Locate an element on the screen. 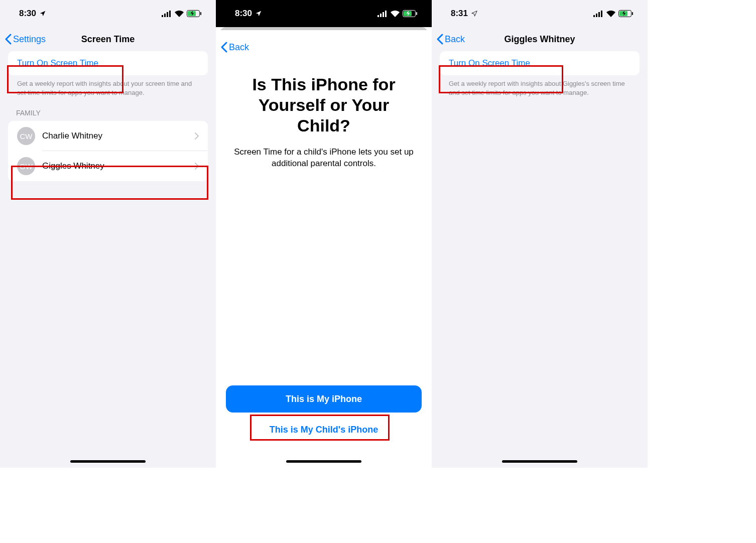 The image size is (756, 543). family-name: Giggles Whitney is located at coordinates (73, 166).